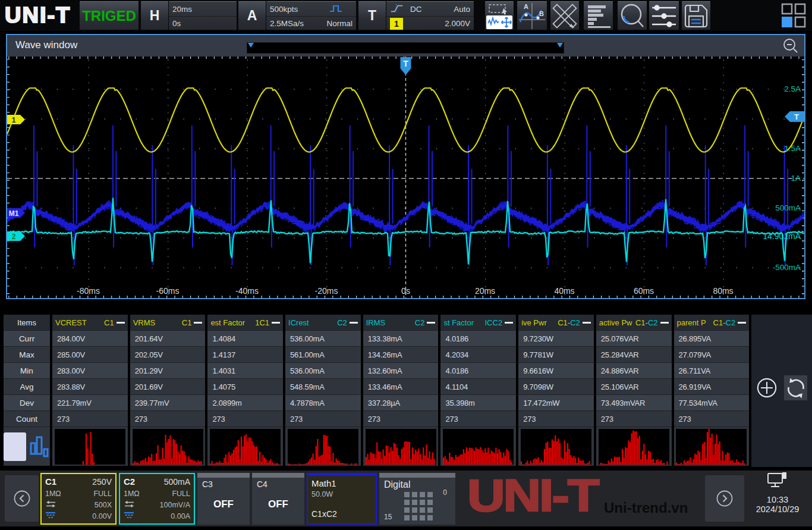 The image size is (812, 530). I want to click on svg-text: 2.5A, so click(792, 89).